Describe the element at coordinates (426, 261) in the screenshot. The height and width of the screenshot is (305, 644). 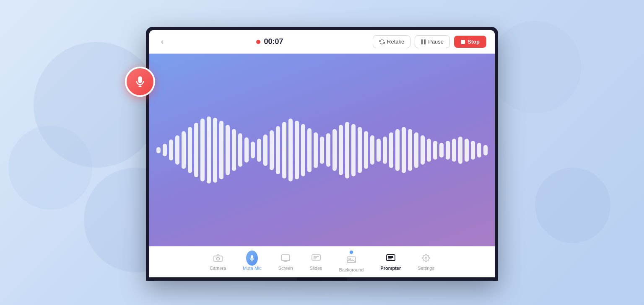
I see `toolbar-item-settings: Settings` at that location.